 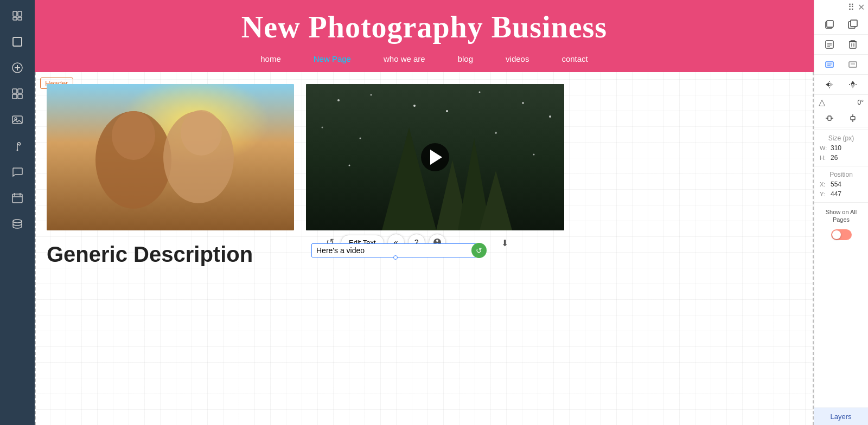 What do you see at coordinates (405, 59) in the screenshot?
I see `nav-who-we-are: who we are` at bounding box center [405, 59].